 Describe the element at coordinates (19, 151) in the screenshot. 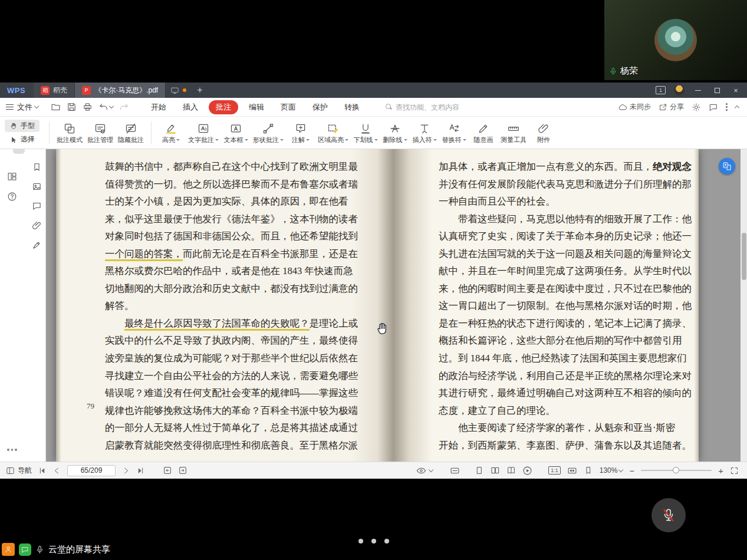

I see `sidebar-collapse-handle` at that location.